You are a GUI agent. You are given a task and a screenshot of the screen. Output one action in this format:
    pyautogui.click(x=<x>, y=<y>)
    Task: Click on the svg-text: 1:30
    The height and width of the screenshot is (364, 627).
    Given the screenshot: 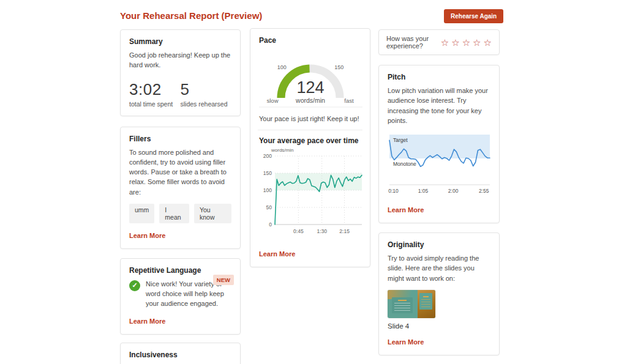 What is the action you would take?
    pyautogui.click(x=322, y=231)
    